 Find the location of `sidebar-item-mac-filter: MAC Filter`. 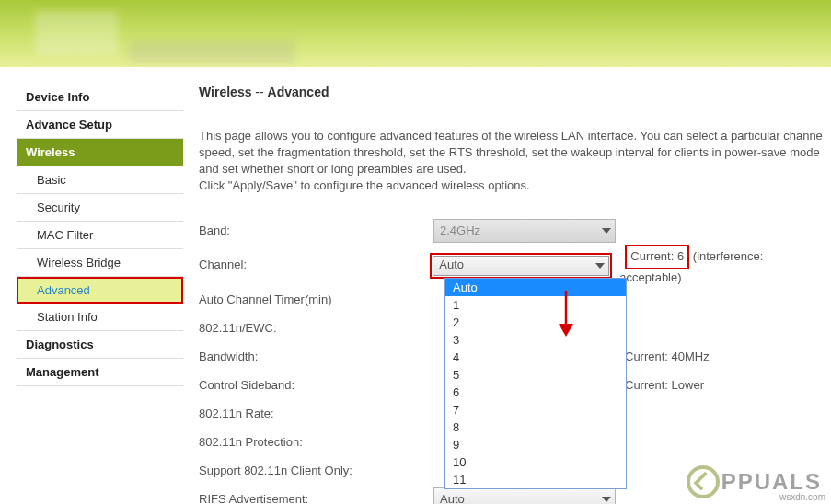

sidebar-item-mac-filter: MAC Filter is located at coordinates (99, 235).